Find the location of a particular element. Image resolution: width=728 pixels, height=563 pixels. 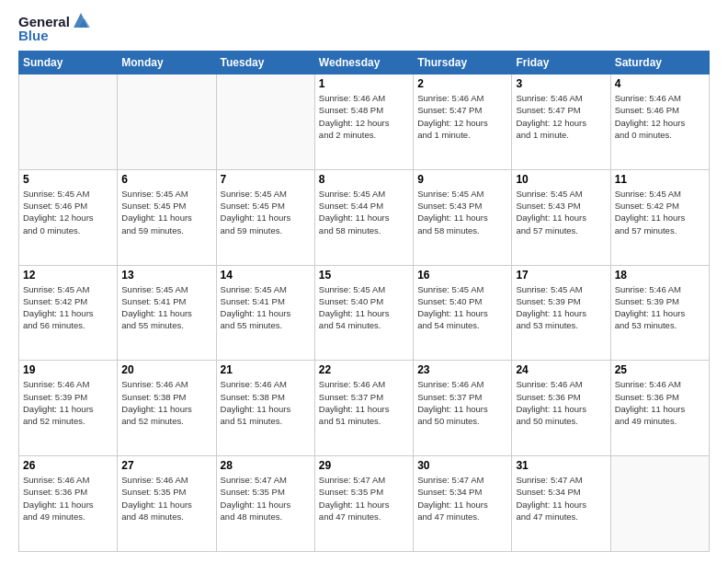

day-cell-27: 27Sunrise: 5:46 AMSunset: 5:35 PMDayligh… is located at coordinates (167, 504).